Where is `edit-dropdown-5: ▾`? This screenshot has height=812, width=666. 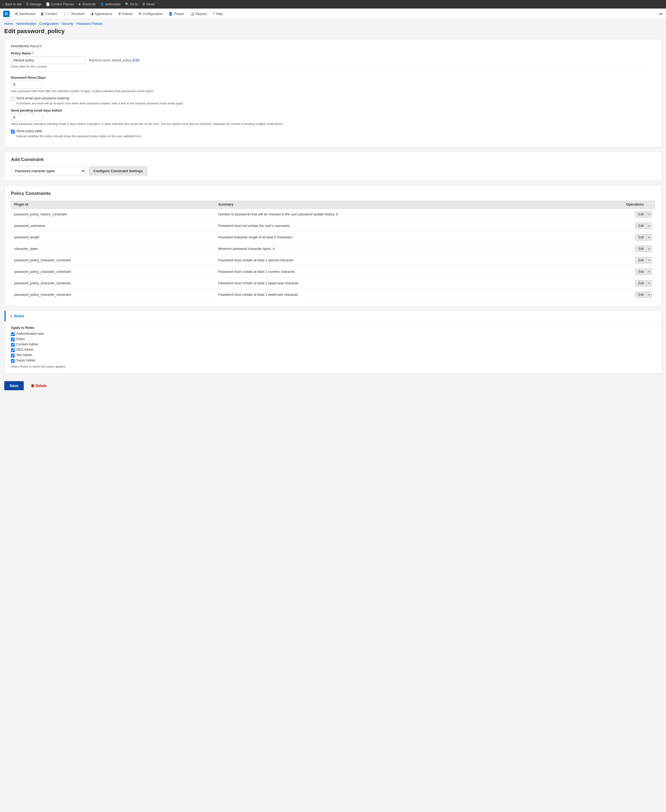 edit-dropdown-5: ▾ is located at coordinates (649, 272).